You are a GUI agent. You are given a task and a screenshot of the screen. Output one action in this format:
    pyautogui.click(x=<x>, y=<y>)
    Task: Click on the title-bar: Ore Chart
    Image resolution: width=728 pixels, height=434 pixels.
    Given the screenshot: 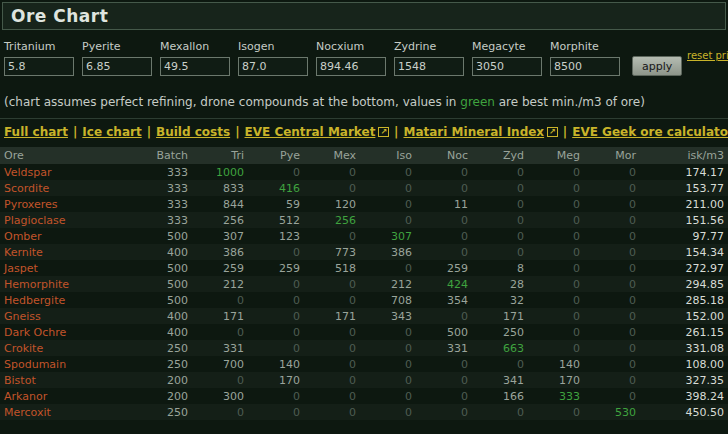 What is the action you would take?
    pyautogui.click(x=364, y=16)
    